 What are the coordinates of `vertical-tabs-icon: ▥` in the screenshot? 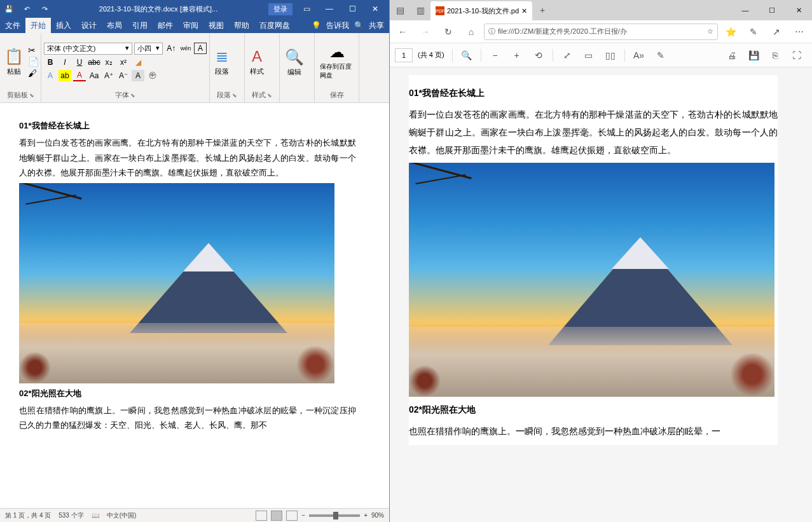 It's located at (420, 10).